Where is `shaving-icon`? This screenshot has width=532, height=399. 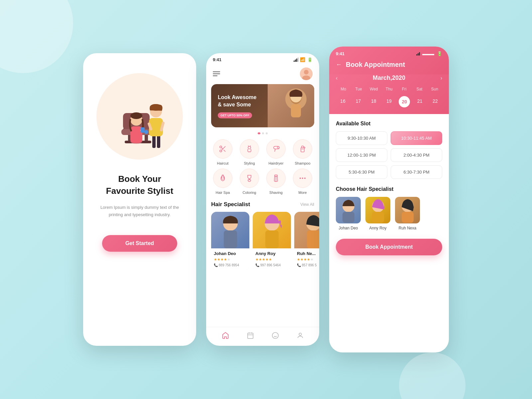
shaving-icon is located at coordinates (276, 178).